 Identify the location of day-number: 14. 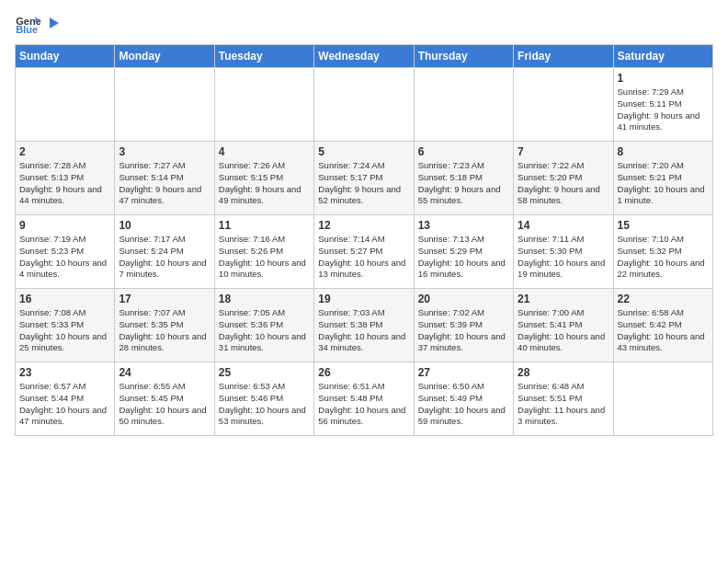
(563, 225).